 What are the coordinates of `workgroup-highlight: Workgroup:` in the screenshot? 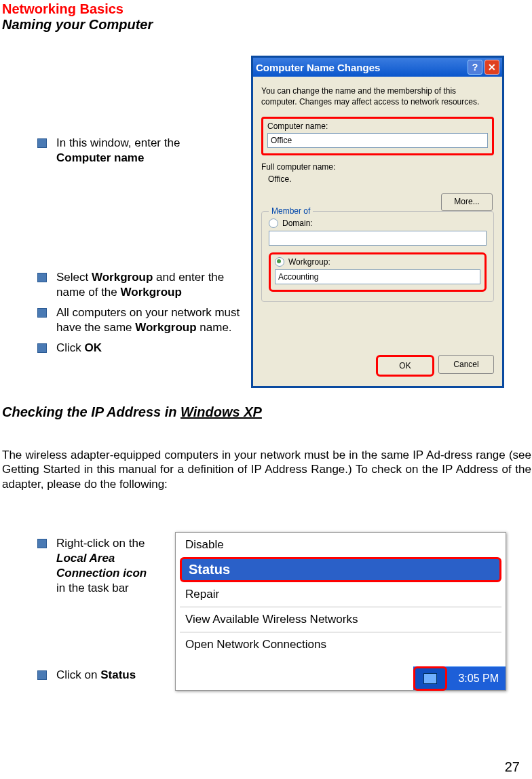 It's located at (377, 272).